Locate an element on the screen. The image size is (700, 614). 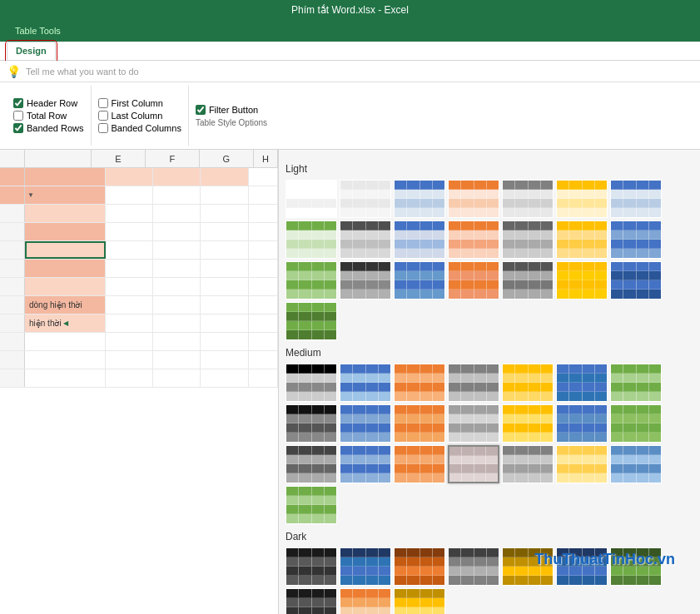
cell-g2 is located at coordinates (225, 195).